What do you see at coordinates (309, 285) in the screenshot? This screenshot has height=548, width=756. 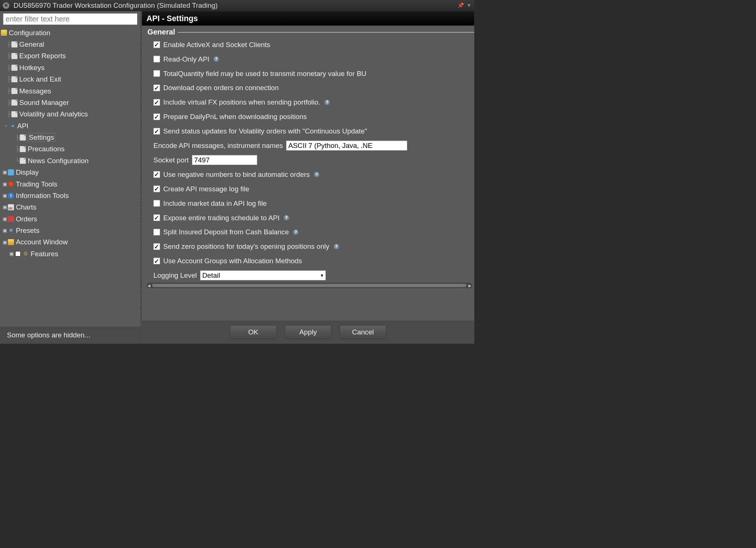 I see `horizontal-scrollbar: ◀ ▶` at bounding box center [309, 285].